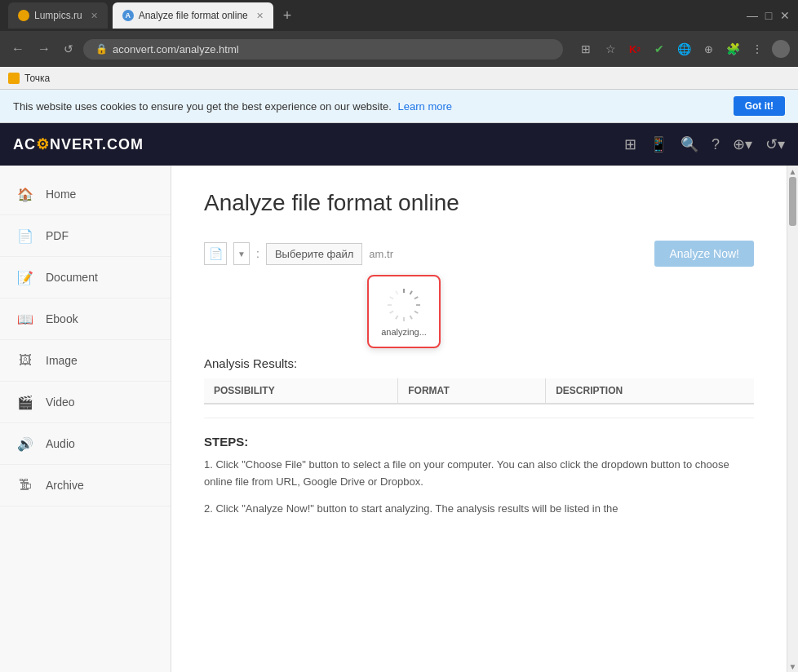 The height and width of the screenshot is (672, 798). Describe the element at coordinates (193, 15) in the screenshot. I see `tab-analyze: A Analyze file format online ✕` at that location.